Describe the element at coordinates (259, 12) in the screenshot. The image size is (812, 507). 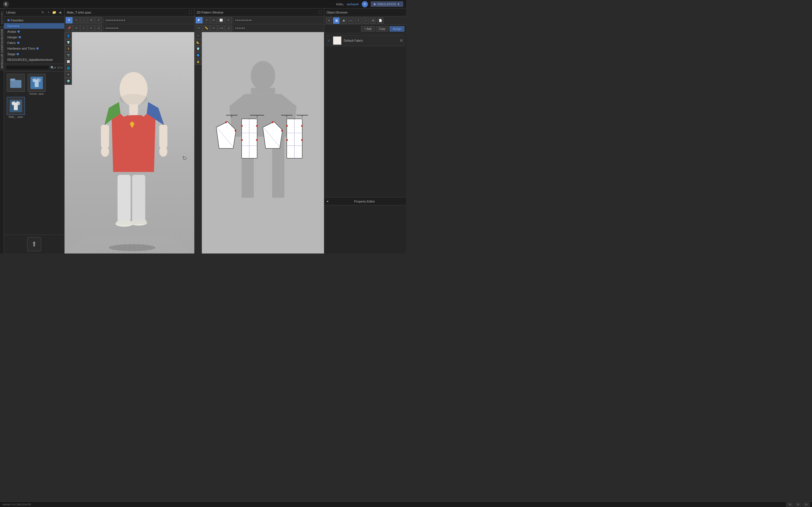
I see `pattern-header: 2D Pattern Window ⛶` at that location.